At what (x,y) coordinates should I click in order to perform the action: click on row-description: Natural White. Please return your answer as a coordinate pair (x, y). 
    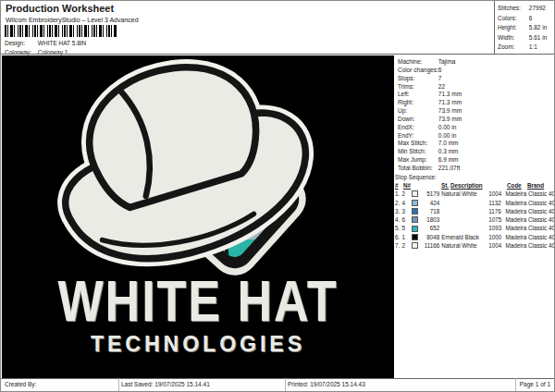
    Looking at the image, I should click on (464, 246).